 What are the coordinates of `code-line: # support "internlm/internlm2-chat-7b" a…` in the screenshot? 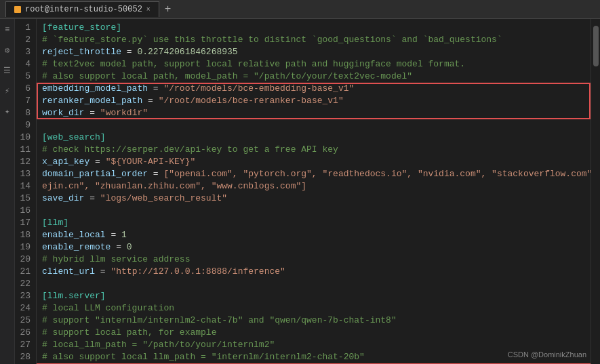 It's located at (316, 321).